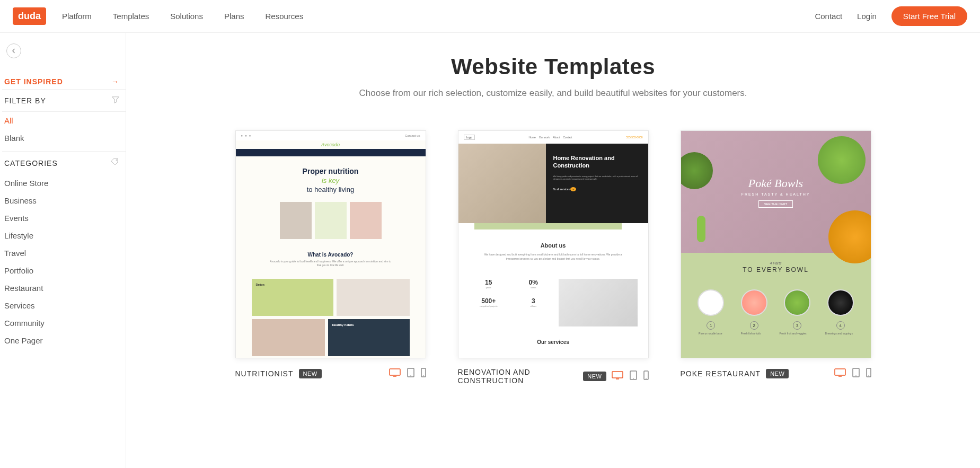 This screenshot has height=468, width=980. I want to click on cat-business: Business, so click(64, 200).